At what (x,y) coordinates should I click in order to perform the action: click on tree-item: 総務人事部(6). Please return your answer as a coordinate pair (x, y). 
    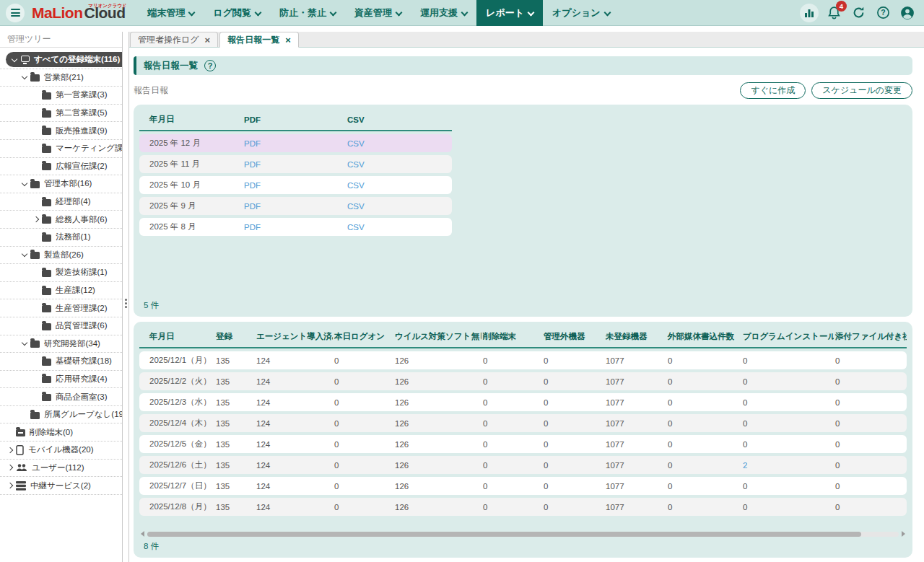
    Looking at the image, I should click on (61, 219).